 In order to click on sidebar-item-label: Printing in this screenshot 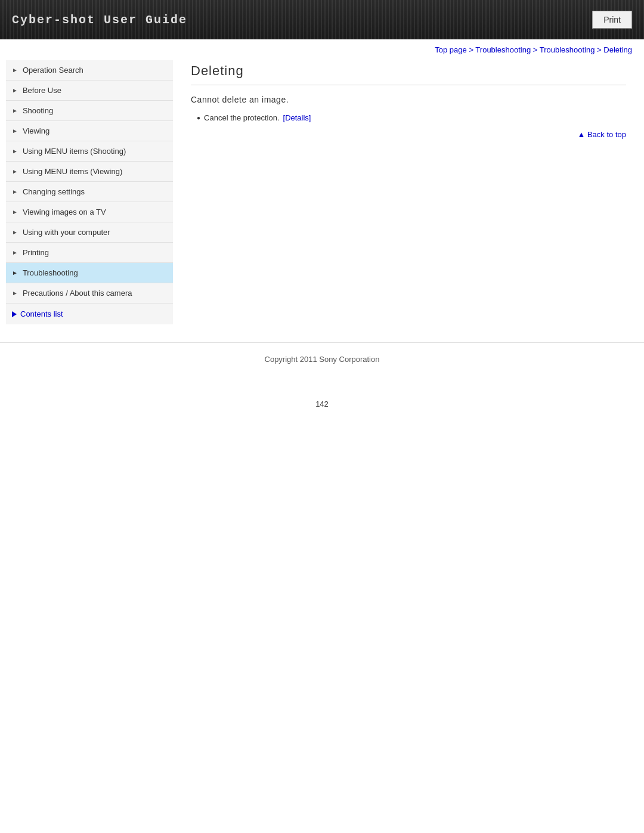, I will do `click(36, 253)`.